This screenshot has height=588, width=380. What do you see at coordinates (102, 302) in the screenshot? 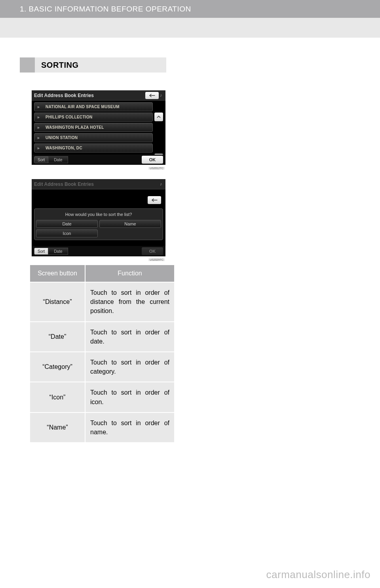
I see `table-row: “Distance” Touch to sort in order of dis…` at bounding box center [102, 302].